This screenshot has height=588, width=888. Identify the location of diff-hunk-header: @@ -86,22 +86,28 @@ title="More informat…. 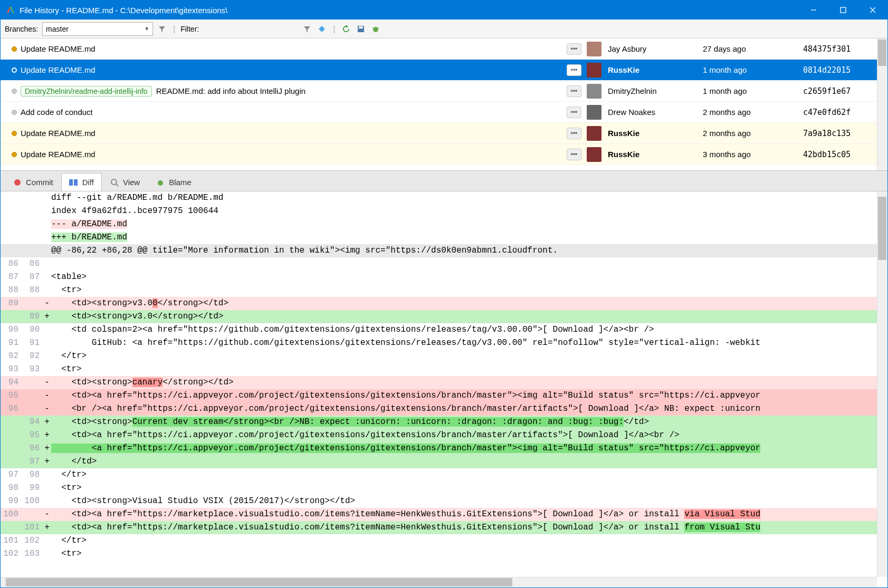
(439, 251).